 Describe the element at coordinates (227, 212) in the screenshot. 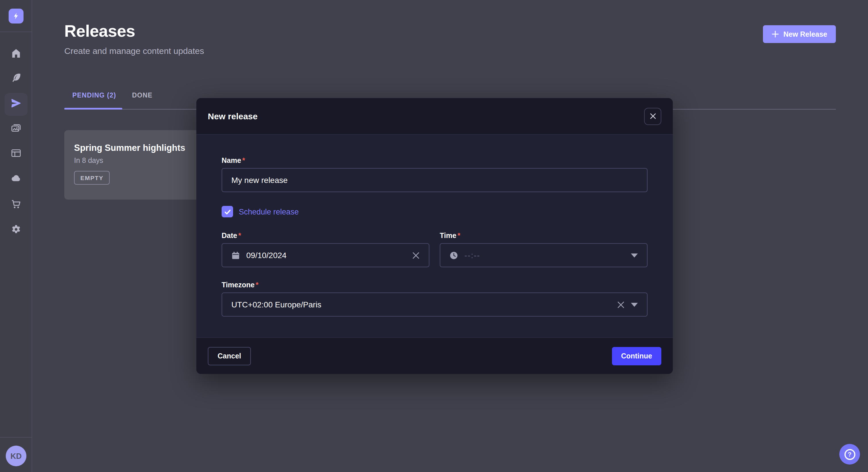

I see `schedule-checkbox` at that location.